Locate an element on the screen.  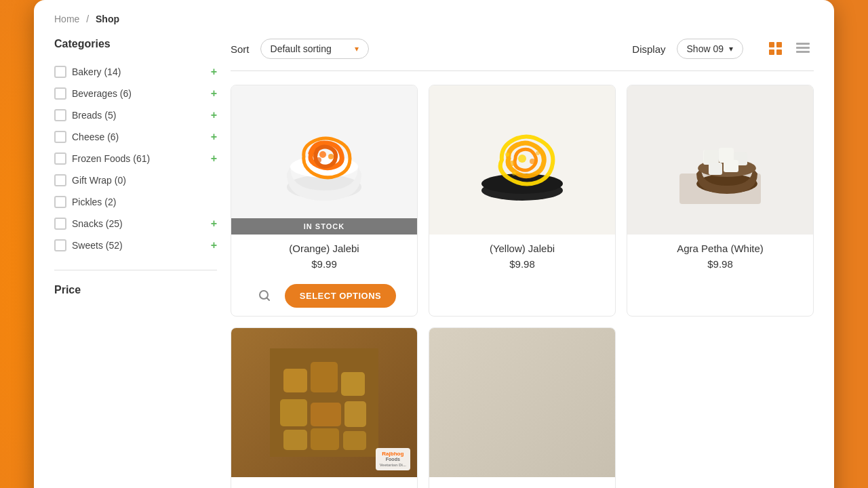
bakery-checkbox is located at coordinates (60, 72).